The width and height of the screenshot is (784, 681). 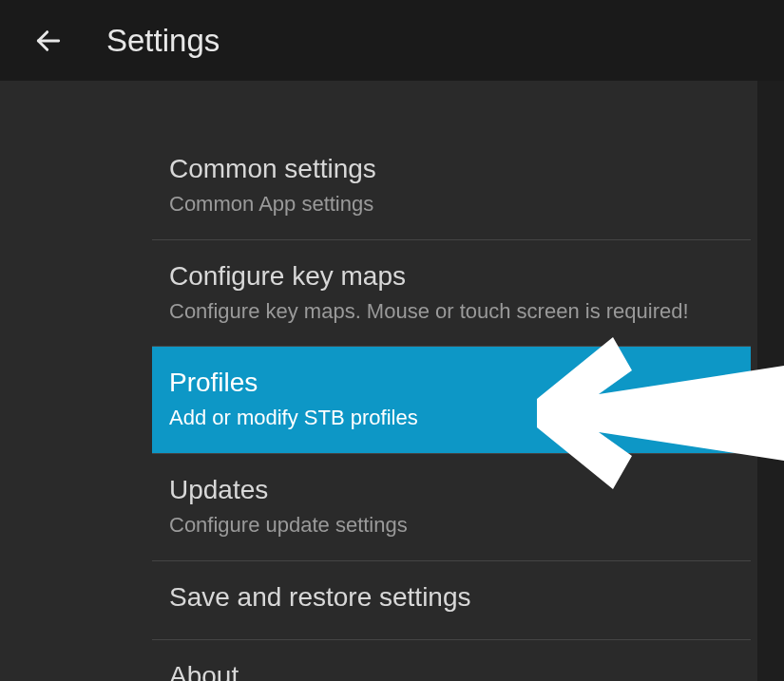 What do you see at coordinates (451, 312) in the screenshot?
I see `item-subtitle: Configure key maps. Mouse or touch scree…` at bounding box center [451, 312].